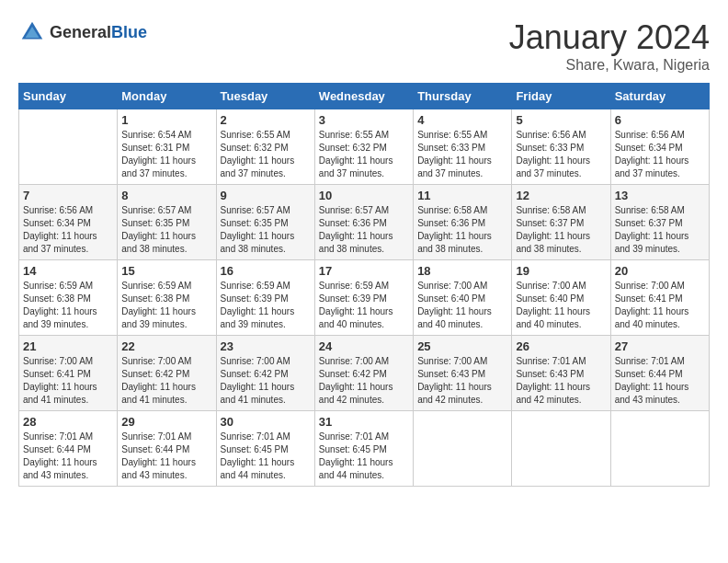 Image resolution: width=728 pixels, height=563 pixels. What do you see at coordinates (462, 230) in the screenshot?
I see `day-info: Sunrise: 6:58 AMSunset: 6:36 PMDaylight:…` at bounding box center [462, 230].